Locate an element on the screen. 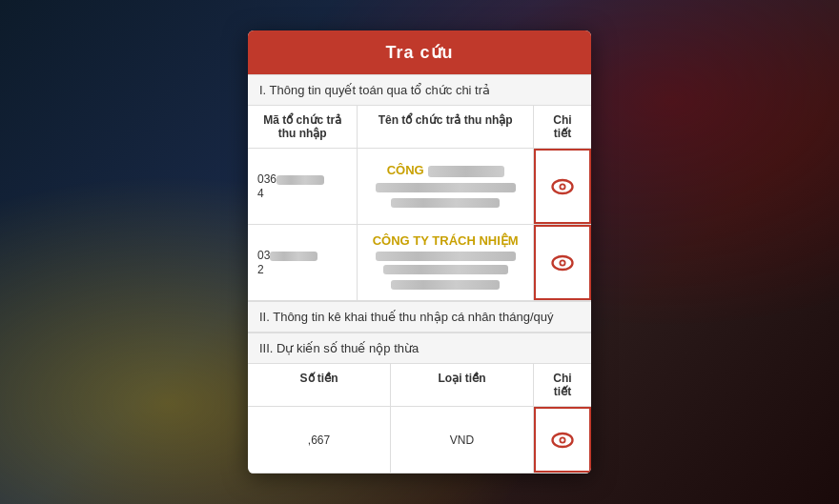  table3-header: Số tiền Loại tiền Chi tiết is located at coordinates (420, 385).